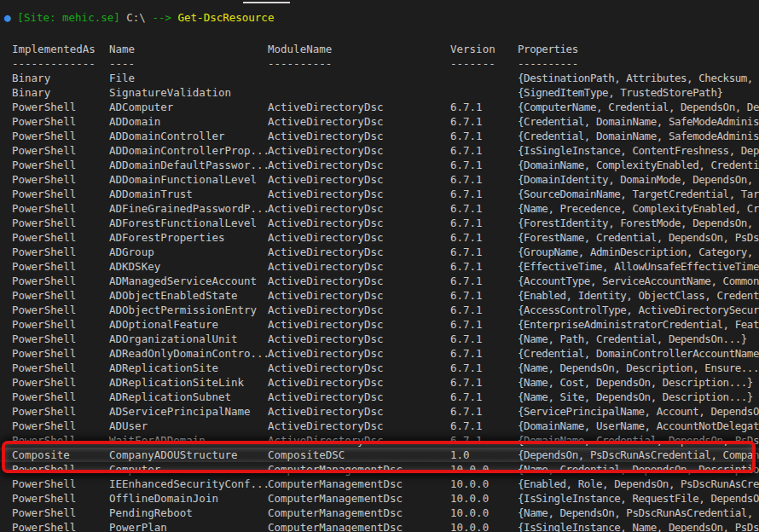 The width and height of the screenshot is (759, 532). What do you see at coordinates (164, 368) in the screenshot?
I see `cell-name: ADReplicationSite` at bounding box center [164, 368].